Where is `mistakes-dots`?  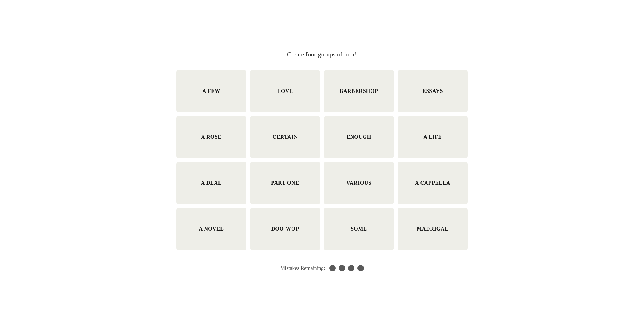 mistakes-dots is located at coordinates (347, 268).